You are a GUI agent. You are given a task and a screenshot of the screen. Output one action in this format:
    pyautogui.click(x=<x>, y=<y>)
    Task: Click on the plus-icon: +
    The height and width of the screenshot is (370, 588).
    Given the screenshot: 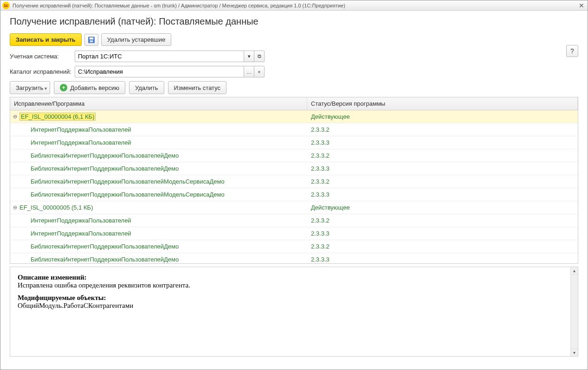 What is the action you would take?
    pyautogui.click(x=64, y=88)
    